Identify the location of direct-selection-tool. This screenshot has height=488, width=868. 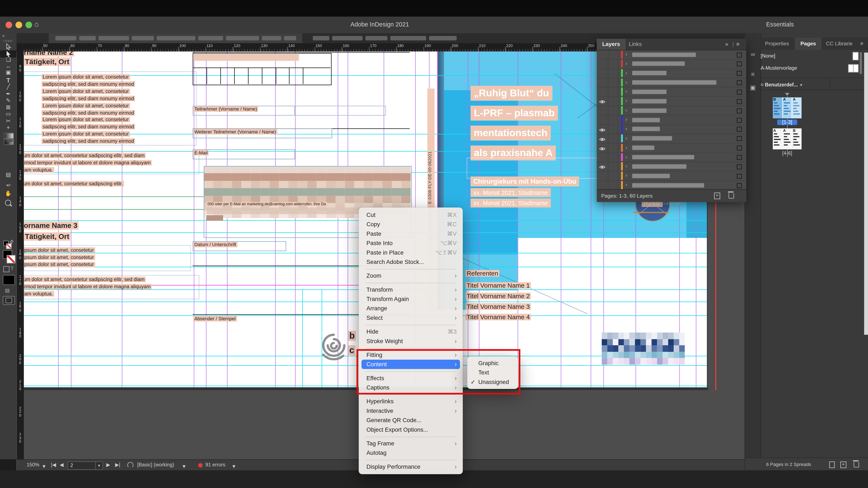
(8, 54).